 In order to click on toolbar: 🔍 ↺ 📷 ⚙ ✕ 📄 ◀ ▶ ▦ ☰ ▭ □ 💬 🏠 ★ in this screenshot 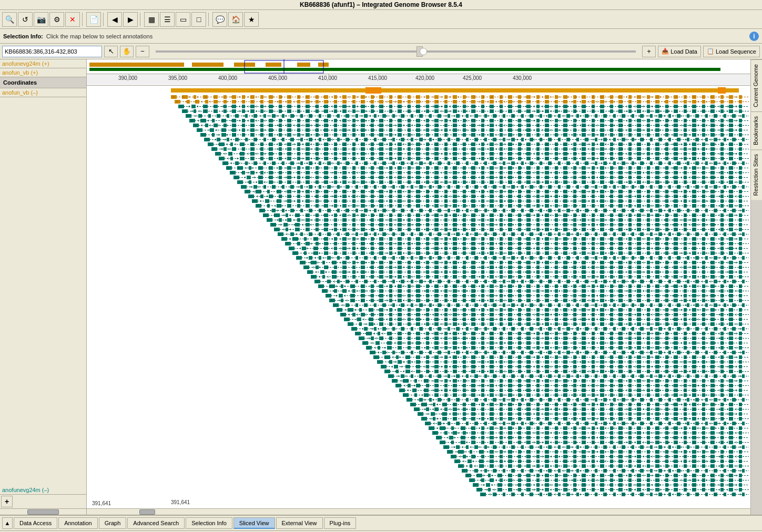, I will do `click(381, 19)`.